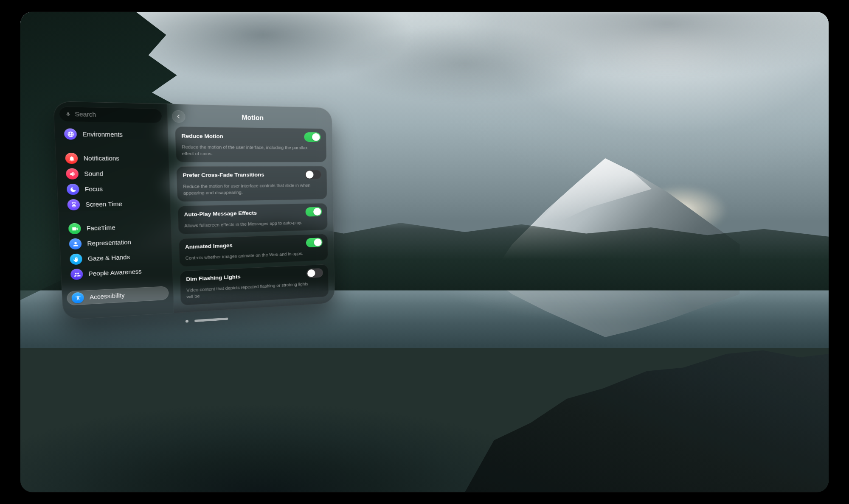  Describe the element at coordinates (314, 212) in the screenshot. I see `toggle-auto-play-effects` at that location.